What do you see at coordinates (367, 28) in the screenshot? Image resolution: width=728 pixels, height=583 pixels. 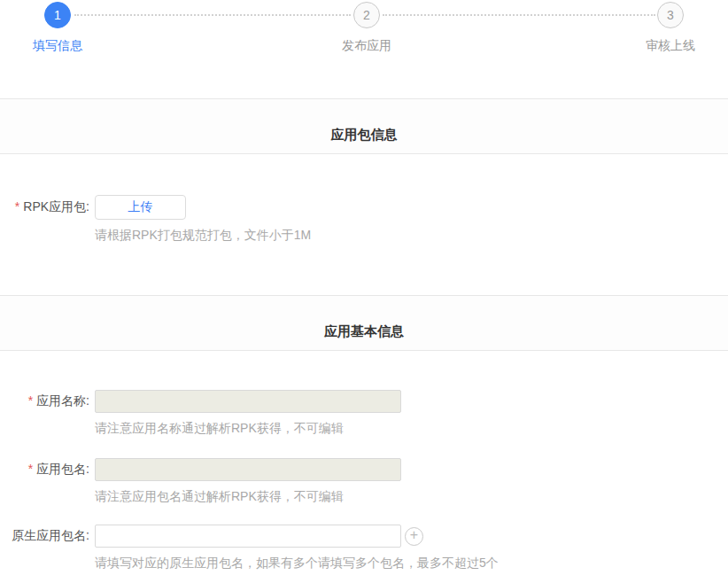 I see `step-publish-app: 2 发布应用` at bounding box center [367, 28].